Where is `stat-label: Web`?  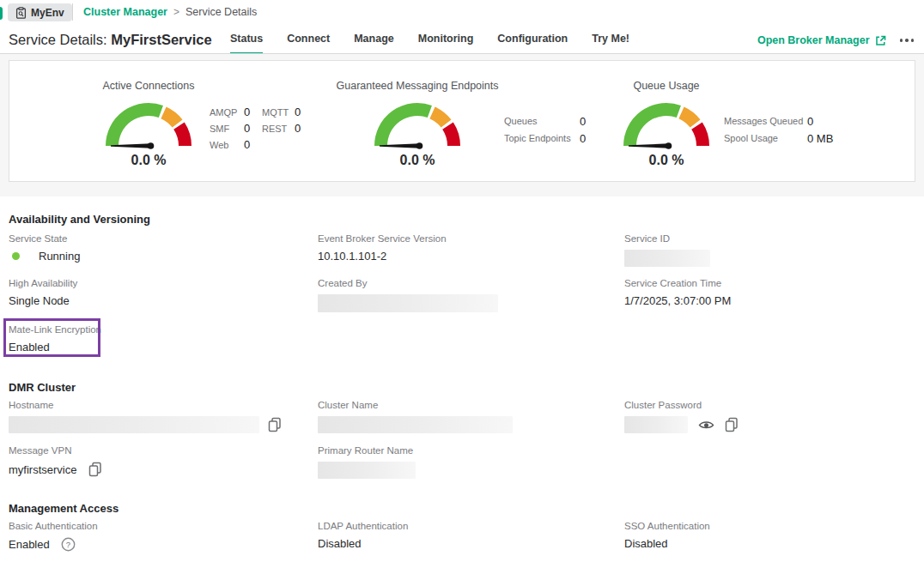
stat-label: Web is located at coordinates (227, 145).